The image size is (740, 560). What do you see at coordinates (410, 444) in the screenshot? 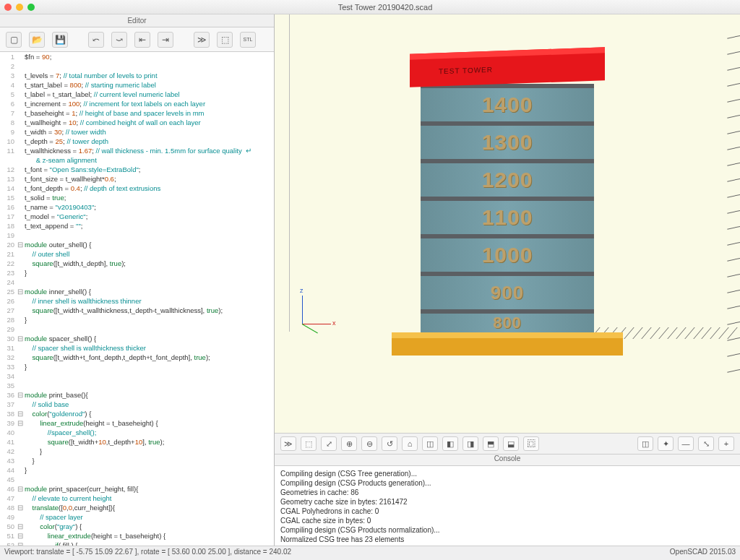
I see `view-tool-6: ⌂` at bounding box center [410, 444].